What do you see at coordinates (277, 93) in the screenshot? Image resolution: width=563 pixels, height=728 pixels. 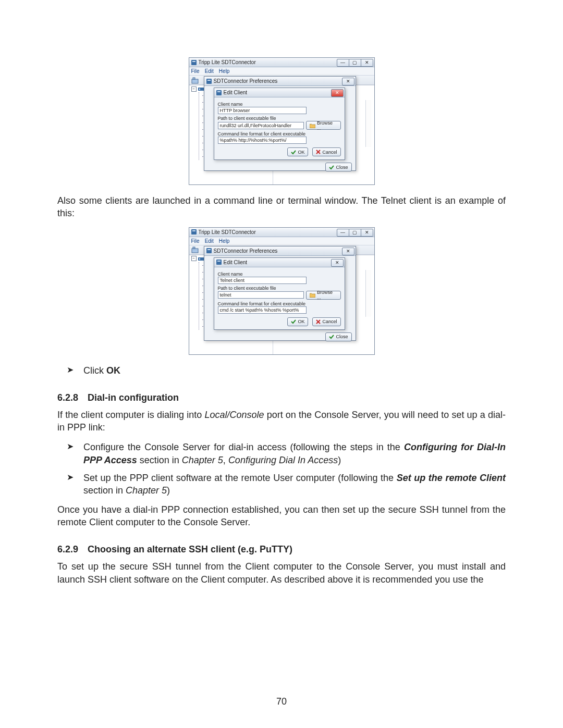 I see `edit-client-title: Edit Client` at bounding box center [277, 93].